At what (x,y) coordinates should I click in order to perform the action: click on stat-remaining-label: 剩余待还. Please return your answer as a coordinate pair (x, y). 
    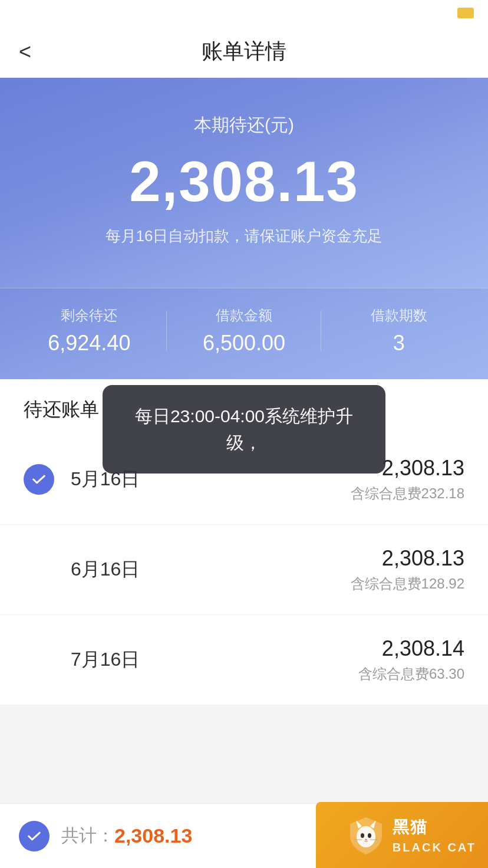
    Looking at the image, I should click on (90, 315).